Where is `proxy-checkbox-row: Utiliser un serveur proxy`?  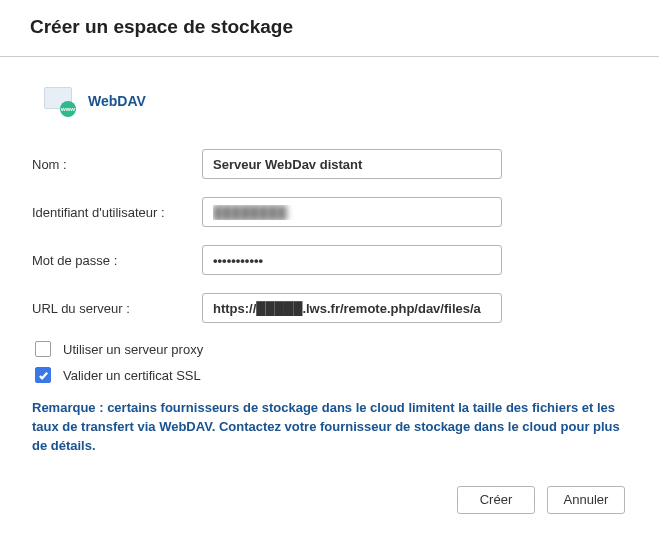
proxy-checkbox-row: Utiliser un serveur proxy is located at coordinates (331, 349).